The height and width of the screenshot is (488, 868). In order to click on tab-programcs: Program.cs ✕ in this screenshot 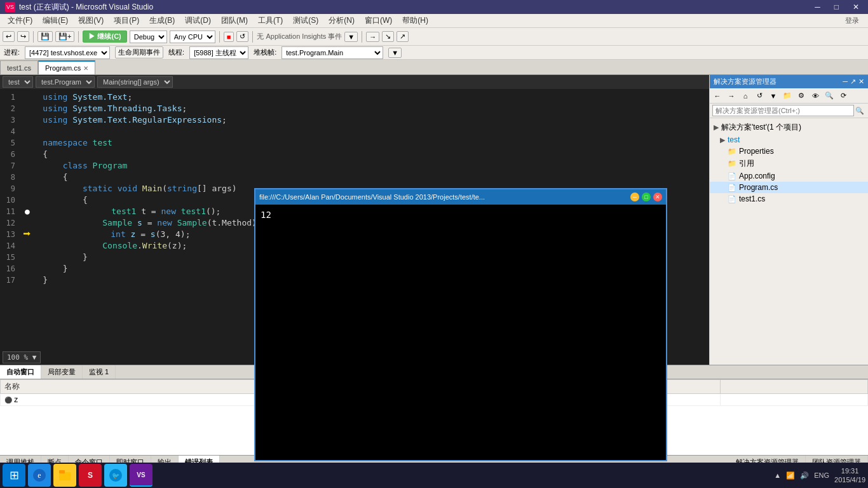, I will do `click(67, 67)`.